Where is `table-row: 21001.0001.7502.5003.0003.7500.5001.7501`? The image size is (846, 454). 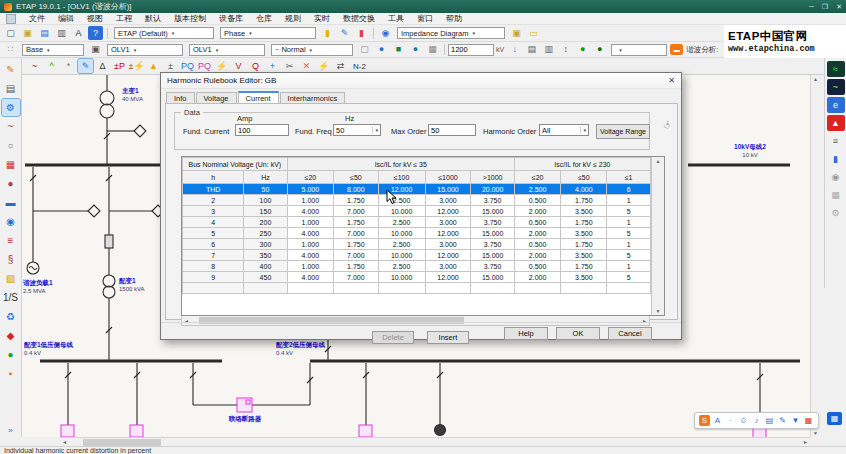
table-row: 21001.0001.7502.5003.0003.7500.5001.7501 is located at coordinates (417, 200).